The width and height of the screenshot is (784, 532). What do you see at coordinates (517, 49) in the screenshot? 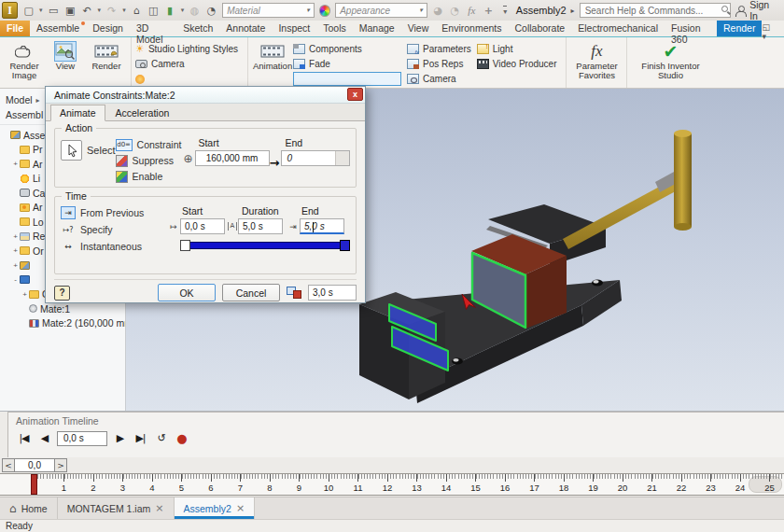
I see `animate-light-button: Light` at bounding box center [517, 49].